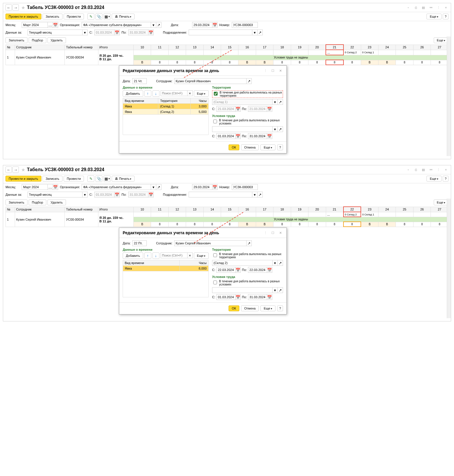 The height and width of the screenshot is (476, 454). What do you see at coordinates (166, 279) in the screenshot?
I see `time-entries-table: Вид времениЧасы Явка8,000` at bounding box center [166, 279].